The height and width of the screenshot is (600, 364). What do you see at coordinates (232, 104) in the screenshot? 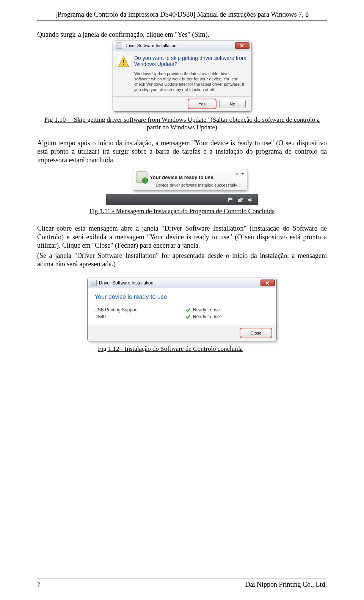
I see `no-button: No` at bounding box center [232, 104].